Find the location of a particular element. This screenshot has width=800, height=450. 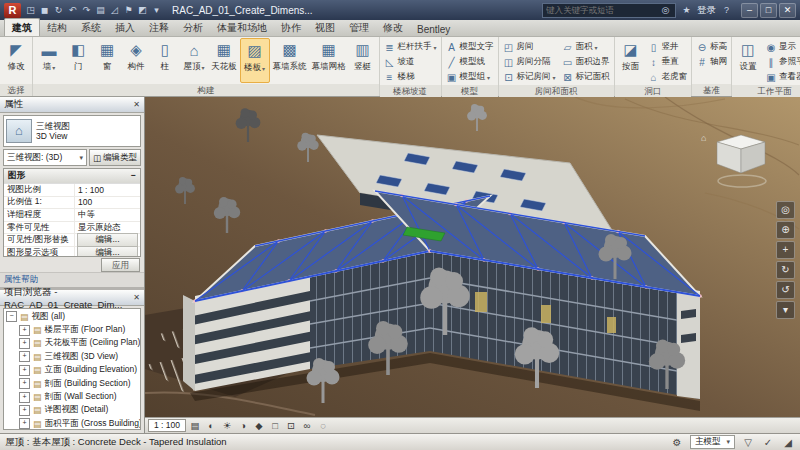

property-row: 图形显示选项编辑... is located at coordinates (72, 252).